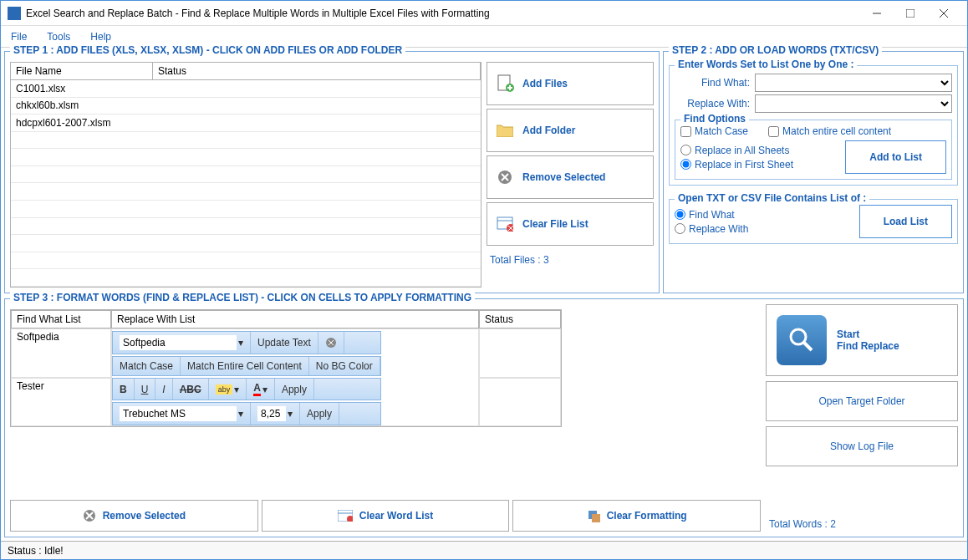  I want to click on col-status: Status, so click(317, 72).